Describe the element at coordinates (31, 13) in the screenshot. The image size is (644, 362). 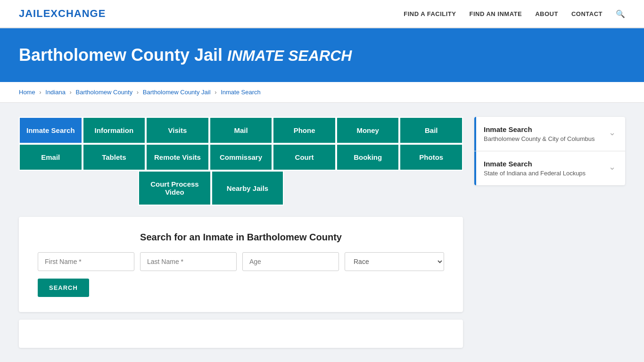
I see `logo-jail: JAIL` at that location.